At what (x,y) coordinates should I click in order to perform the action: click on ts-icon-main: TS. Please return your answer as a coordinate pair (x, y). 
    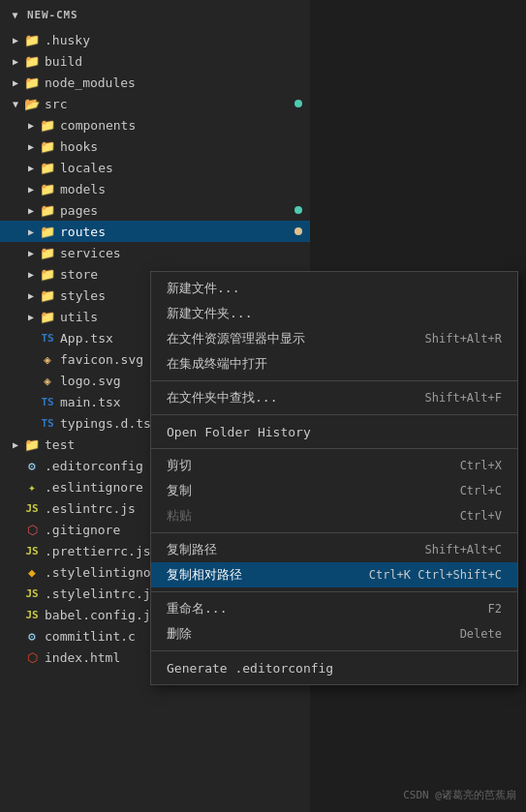
    Looking at the image, I should click on (47, 402).